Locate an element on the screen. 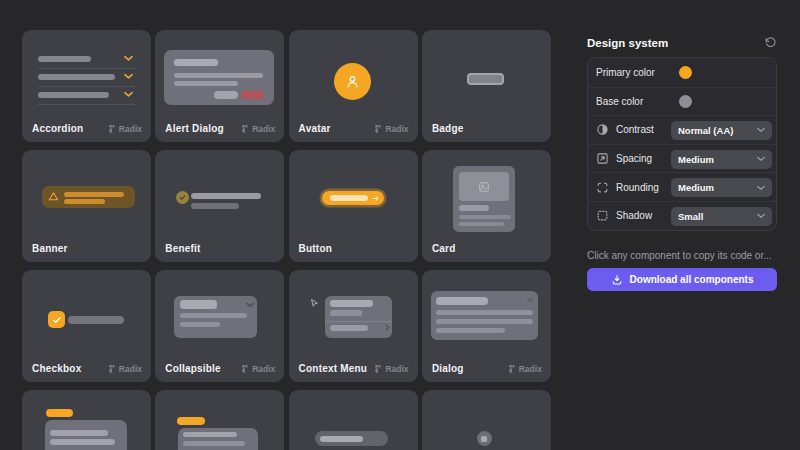 The width and height of the screenshot is (800, 450). mock-cancel-button is located at coordinates (226, 95).